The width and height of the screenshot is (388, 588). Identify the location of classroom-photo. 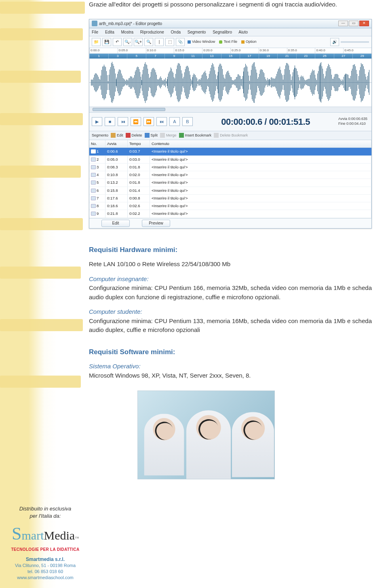
(206, 435).